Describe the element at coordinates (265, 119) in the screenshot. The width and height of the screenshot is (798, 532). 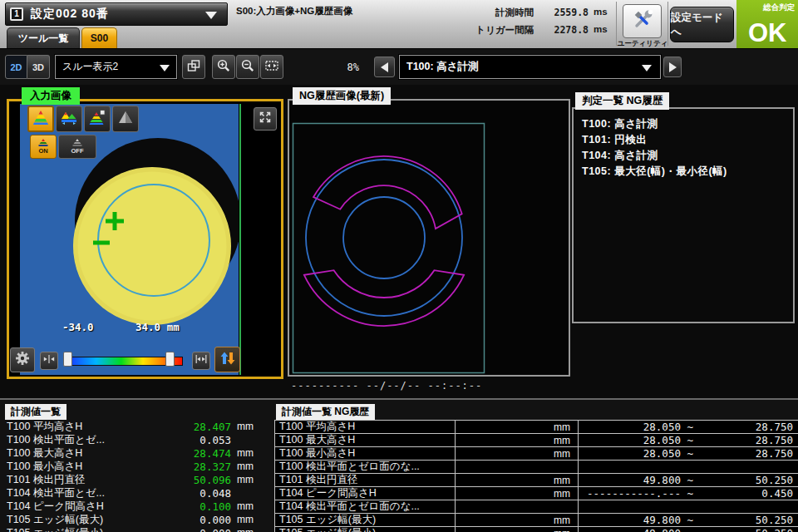
I see `fullscreen-button` at that location.